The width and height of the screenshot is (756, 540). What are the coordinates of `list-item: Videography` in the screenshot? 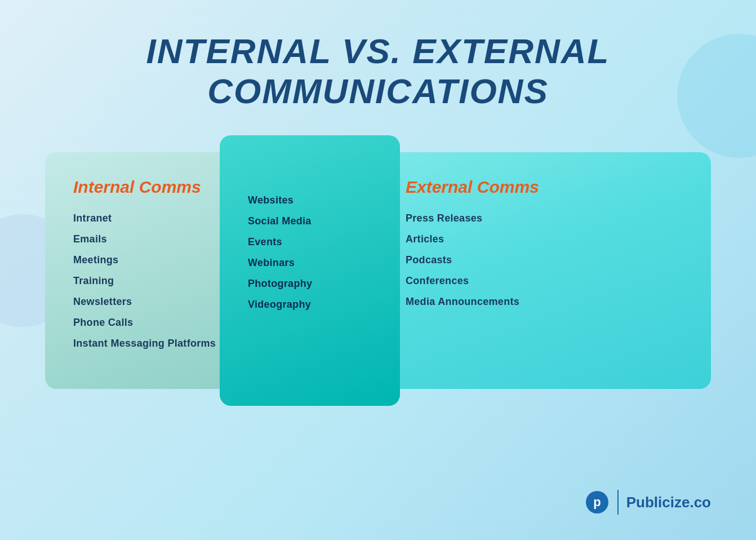 It's located at (310, 304).